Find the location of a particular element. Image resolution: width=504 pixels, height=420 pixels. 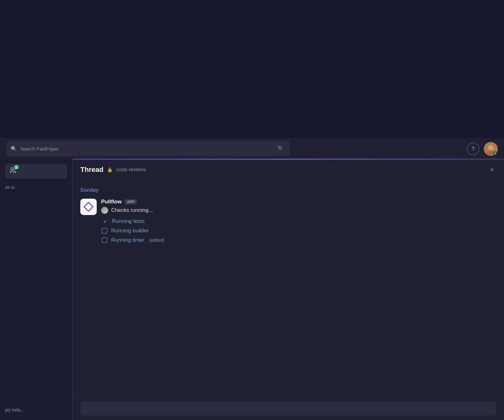

search-bar: 🔍 Search PaidPaper is located at coordinates (148, 149).